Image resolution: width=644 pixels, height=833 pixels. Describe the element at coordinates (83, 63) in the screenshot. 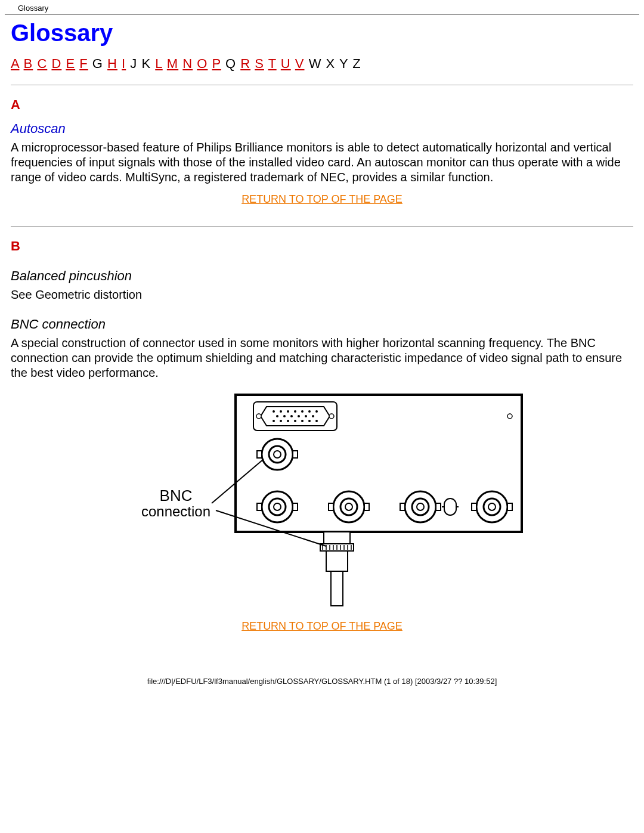

I see `nav-f: F` at that location.